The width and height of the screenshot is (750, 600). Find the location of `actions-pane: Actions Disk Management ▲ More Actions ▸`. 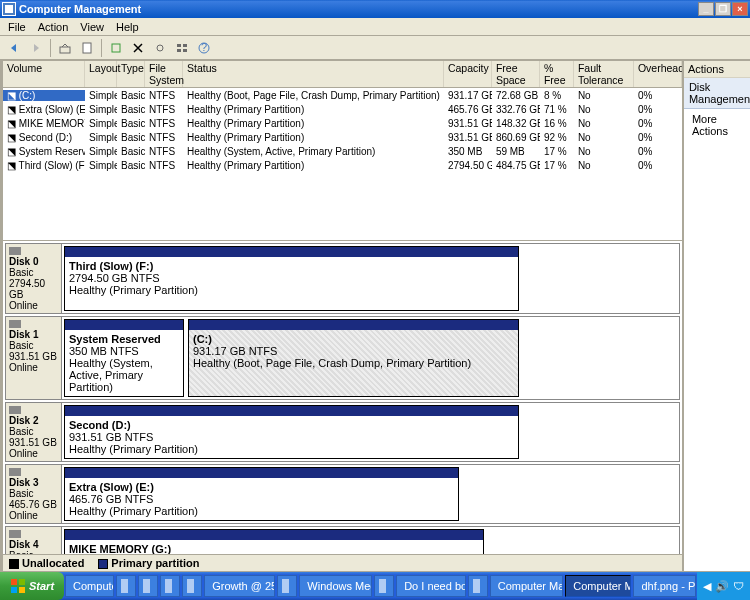

actions-pane: Actions Disk Management ▲ More Actions ▸ is located at coordinates (716, 316).